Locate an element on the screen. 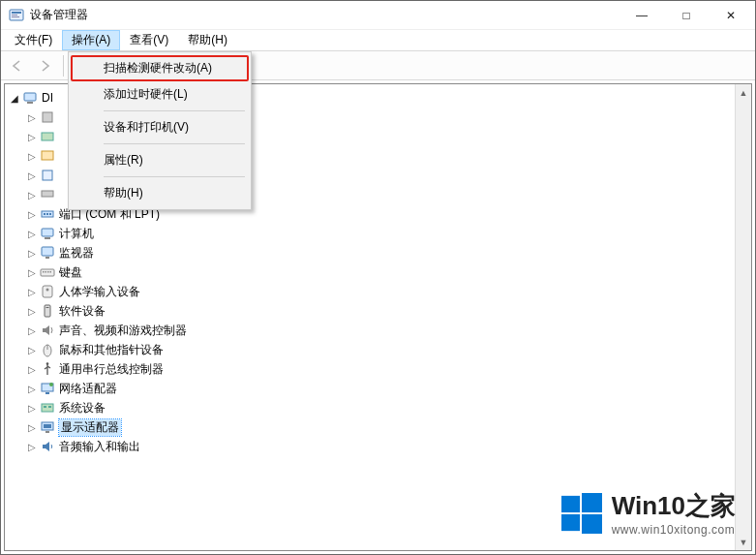 The width and height of the screenshot is (756, 555). tree-node-label: 人体学输入设备 is located at coordinates (100, 293).